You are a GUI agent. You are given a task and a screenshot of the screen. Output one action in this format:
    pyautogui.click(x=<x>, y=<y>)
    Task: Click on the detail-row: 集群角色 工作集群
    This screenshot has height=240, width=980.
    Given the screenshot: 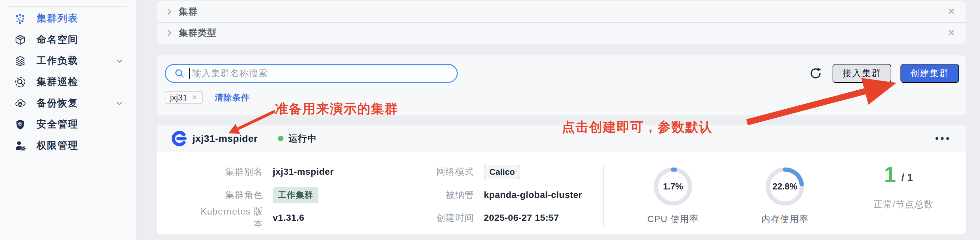 What is the action you would take?
    pyautogui.click(x=257, y=195)
    